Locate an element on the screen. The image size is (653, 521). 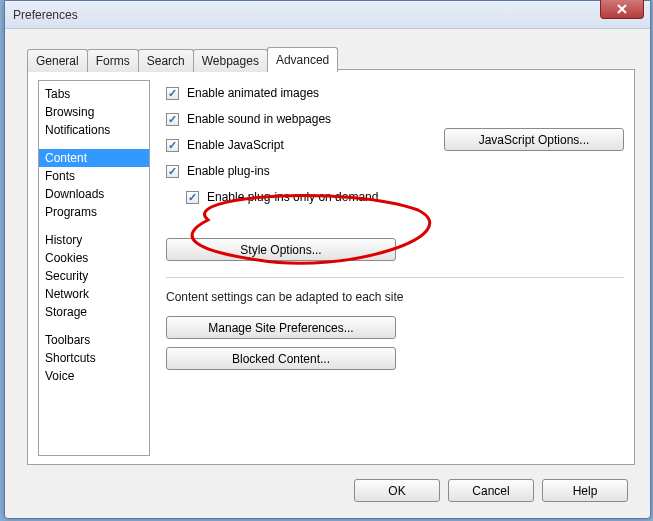
checkbox-plugins-on-demand is located at coordinates (192, 198).